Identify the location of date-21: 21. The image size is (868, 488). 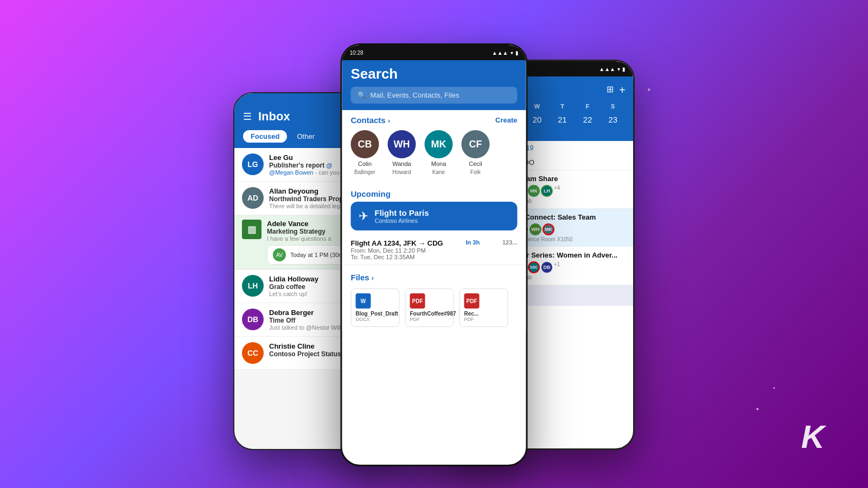
(562, 124).